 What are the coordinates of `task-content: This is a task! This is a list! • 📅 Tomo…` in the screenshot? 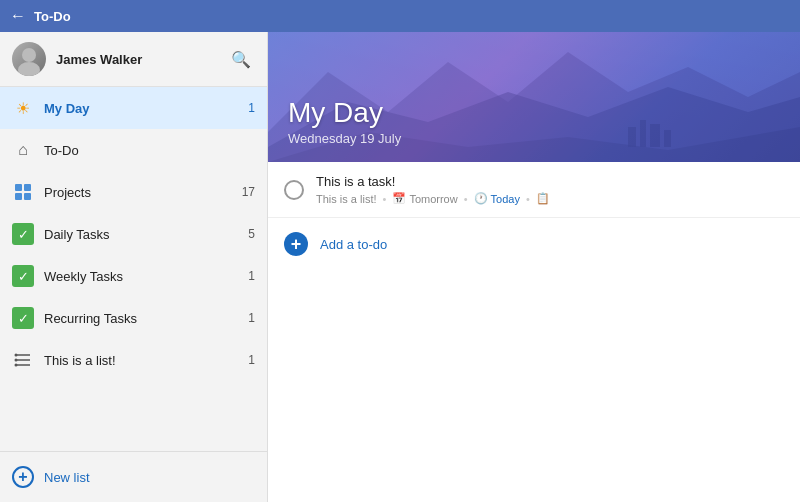 It's located at (550, 190).